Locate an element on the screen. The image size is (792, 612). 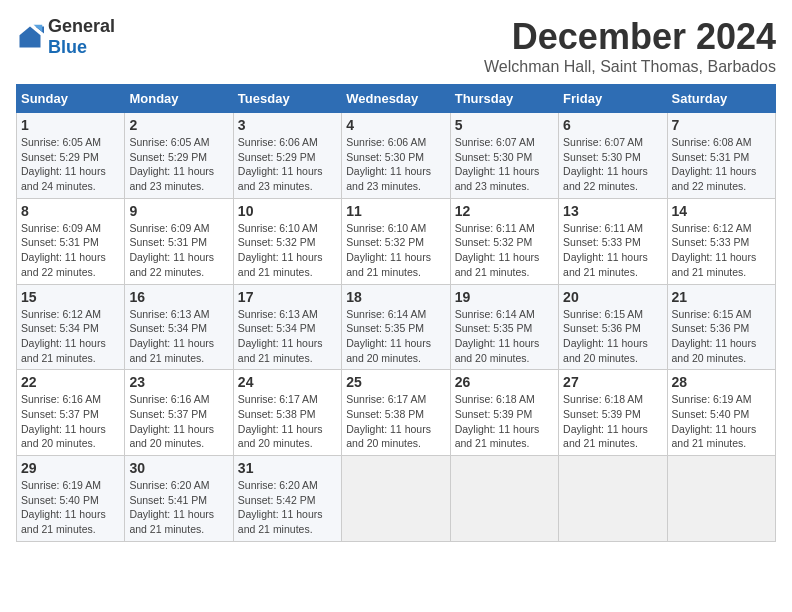
calendar-day: 1Sunrise: 6:05 AM Sunset: 5:29 PM Daylig… is located at coordinates (71, 156).